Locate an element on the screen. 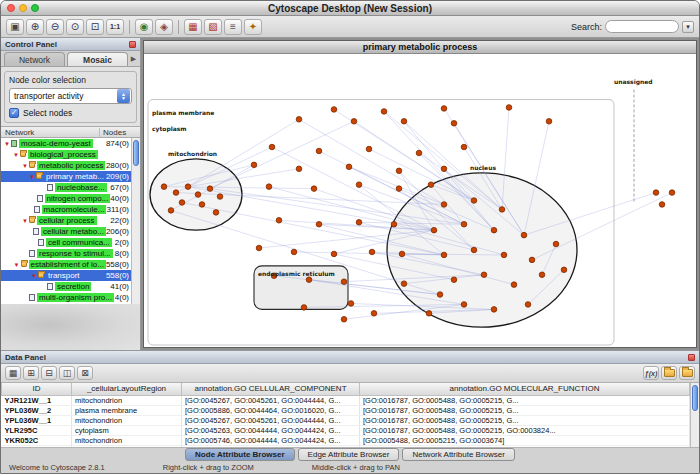 This screenshot has width=700, height=474. tree-item-nucleobase: nucleobase...67(0) is located at coordinates (66, 188).